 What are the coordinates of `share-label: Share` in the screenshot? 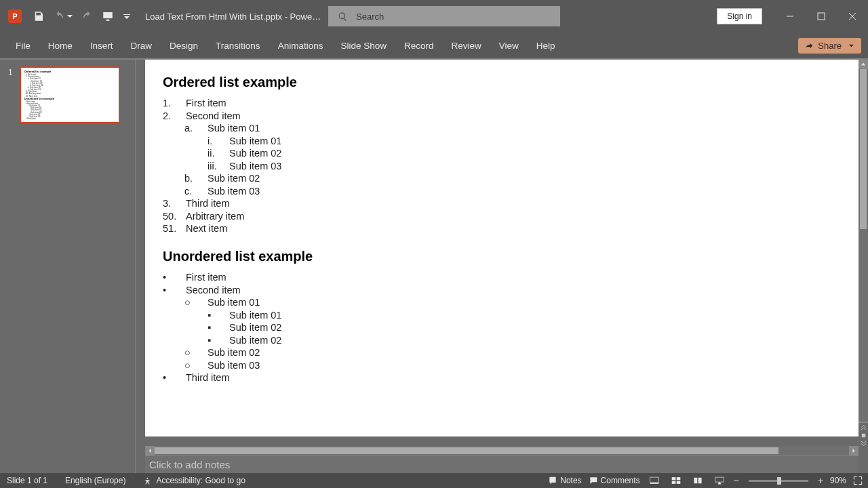 It's located at (830, 46).